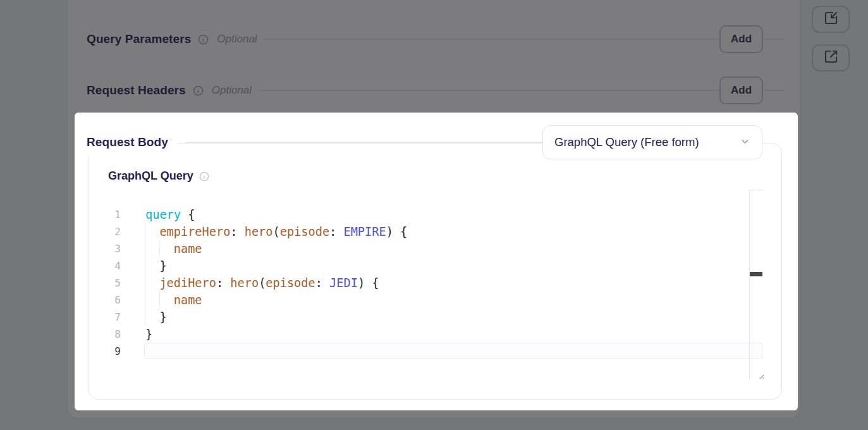  I want to click on request-headers-title: Request Headers, so click(137, 90).